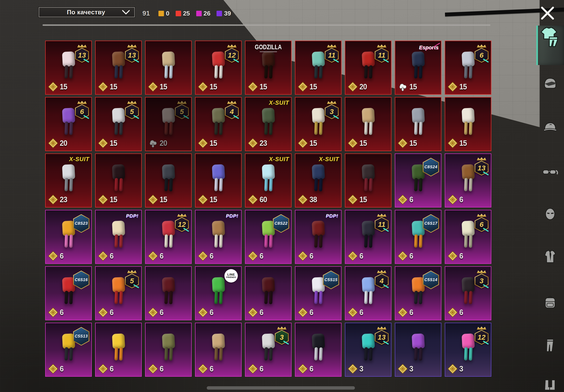 The image size is (564, 392). Describe the element at coordinates (318, 181) in the screenshot. I see `item-card: X-SUIT38` at that location.